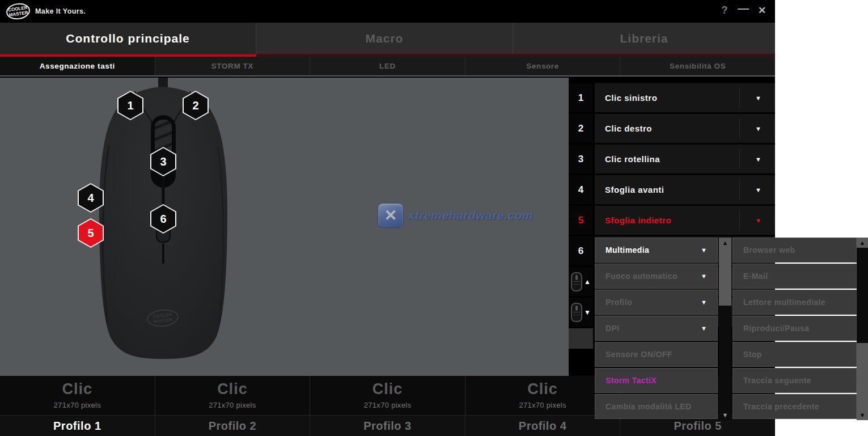 The image size is (868, 436). Describe the element at coordinates (543, 66) in the screenshot. I see `subtab-sensore: Sensore` at that location.